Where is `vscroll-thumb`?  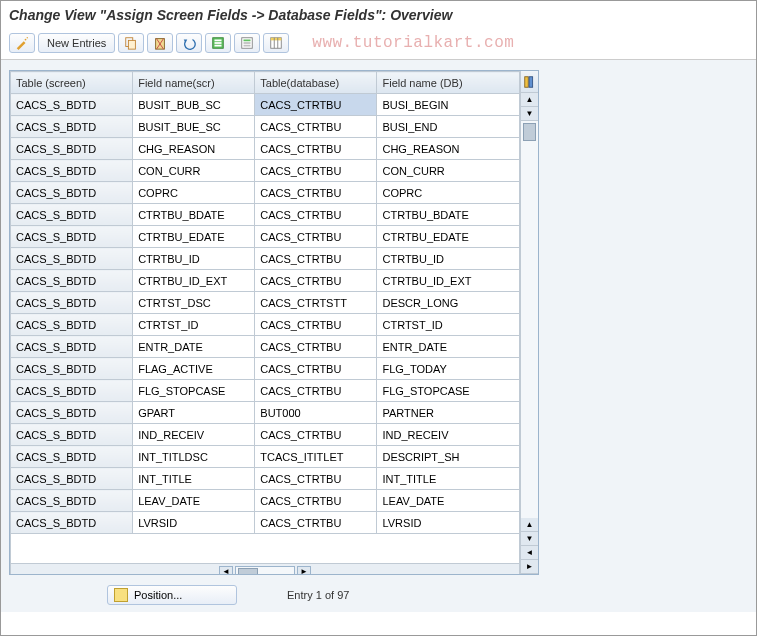
vscroll-thumb is located at coordinates (530, 132).